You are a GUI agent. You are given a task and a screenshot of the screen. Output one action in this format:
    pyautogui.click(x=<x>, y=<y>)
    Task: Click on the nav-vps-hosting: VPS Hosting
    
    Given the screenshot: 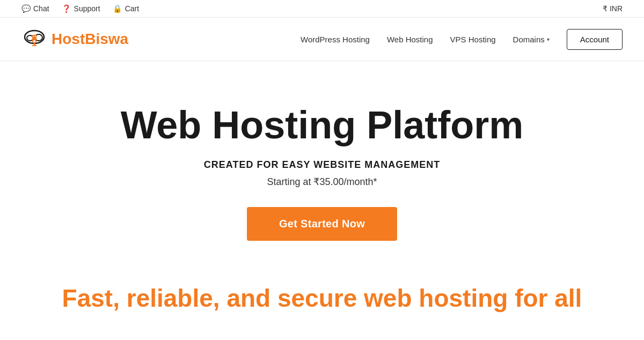 What is the action you would take?
    pyautogui.click(x=473, y=40)
    